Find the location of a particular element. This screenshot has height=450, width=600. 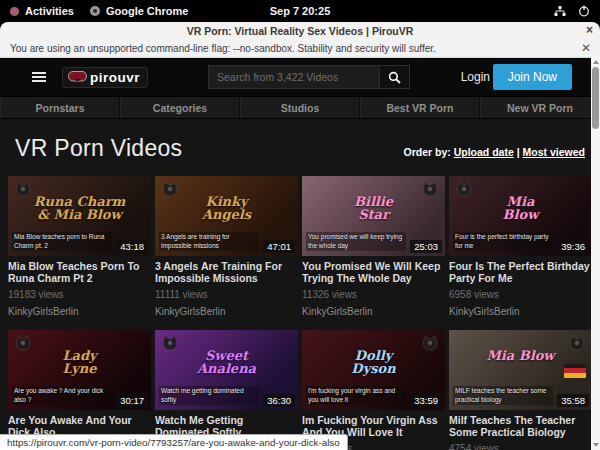

power-icon is located at coordinates (584, 11).